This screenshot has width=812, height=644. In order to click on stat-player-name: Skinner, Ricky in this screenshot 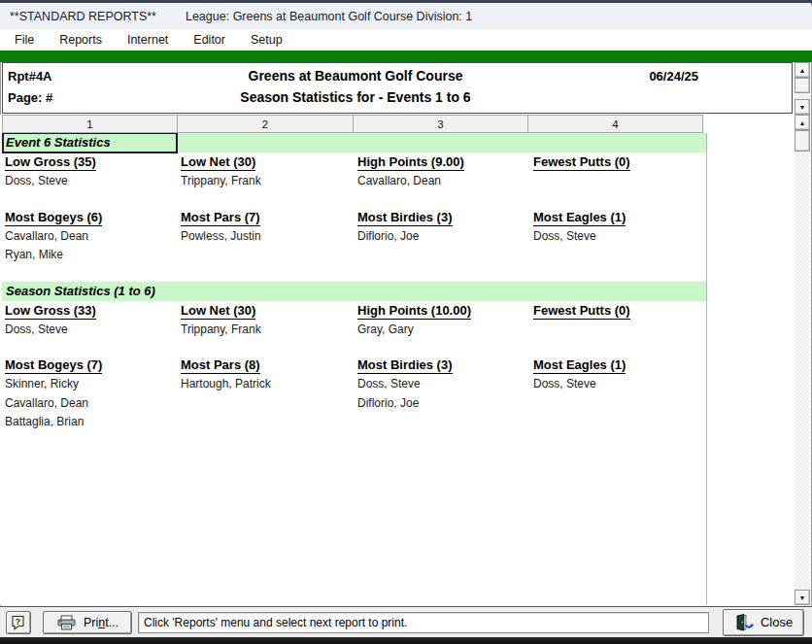, I will do `click(89, 386)`.